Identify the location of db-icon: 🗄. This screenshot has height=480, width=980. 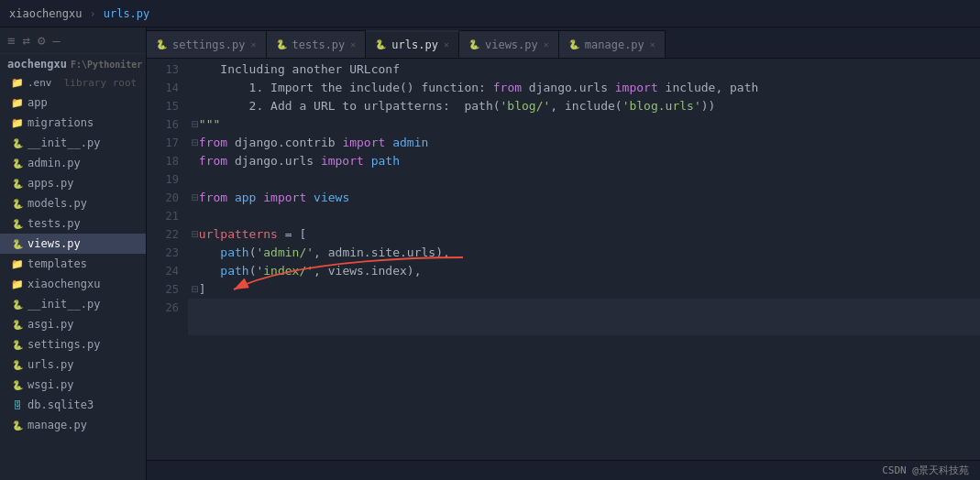
(17, 405).